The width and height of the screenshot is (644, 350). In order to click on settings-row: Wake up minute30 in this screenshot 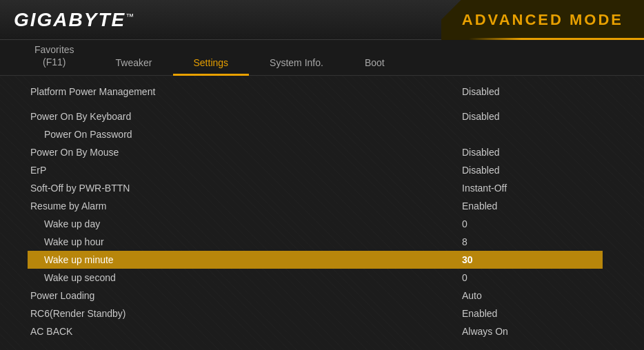, I will do `click(315, 260)`.